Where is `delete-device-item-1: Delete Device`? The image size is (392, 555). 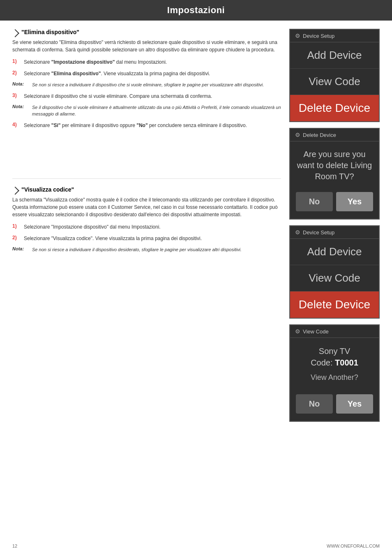
delete-device-item-1: Delete Device is located at coordinates (334, 108).